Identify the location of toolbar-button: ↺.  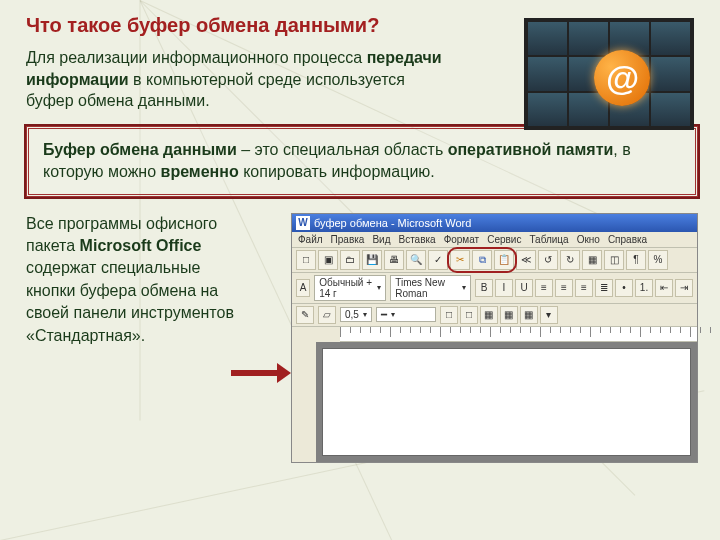
(548, 260).